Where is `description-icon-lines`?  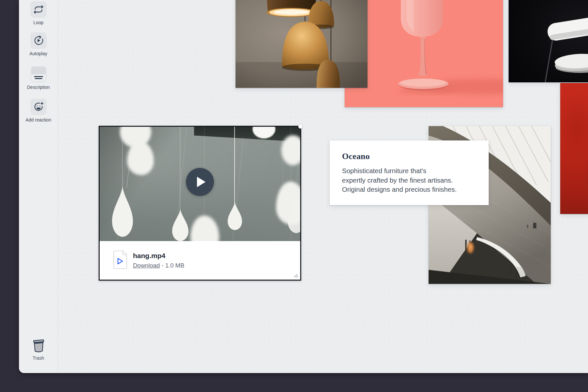 description-icon-lines is located at coordinates (39, 78).